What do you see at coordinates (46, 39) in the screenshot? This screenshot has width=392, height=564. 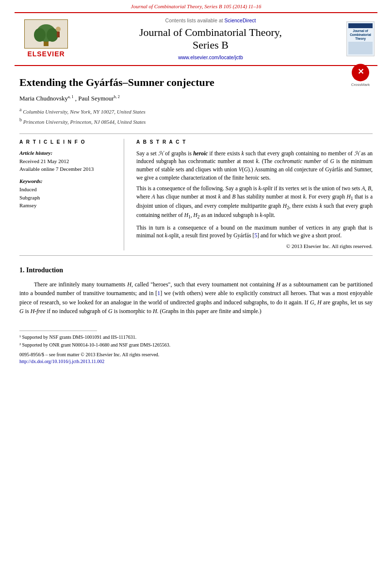 I see `elsevier-logo-area: ELSEVIER` at bounding box center [46, 39].